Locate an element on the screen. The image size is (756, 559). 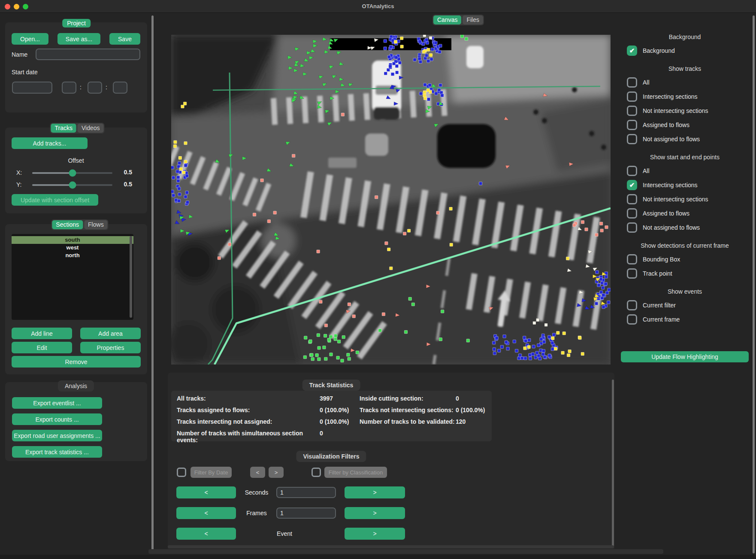
sections-list: southwestnorth is located at coordinates (73, 277).